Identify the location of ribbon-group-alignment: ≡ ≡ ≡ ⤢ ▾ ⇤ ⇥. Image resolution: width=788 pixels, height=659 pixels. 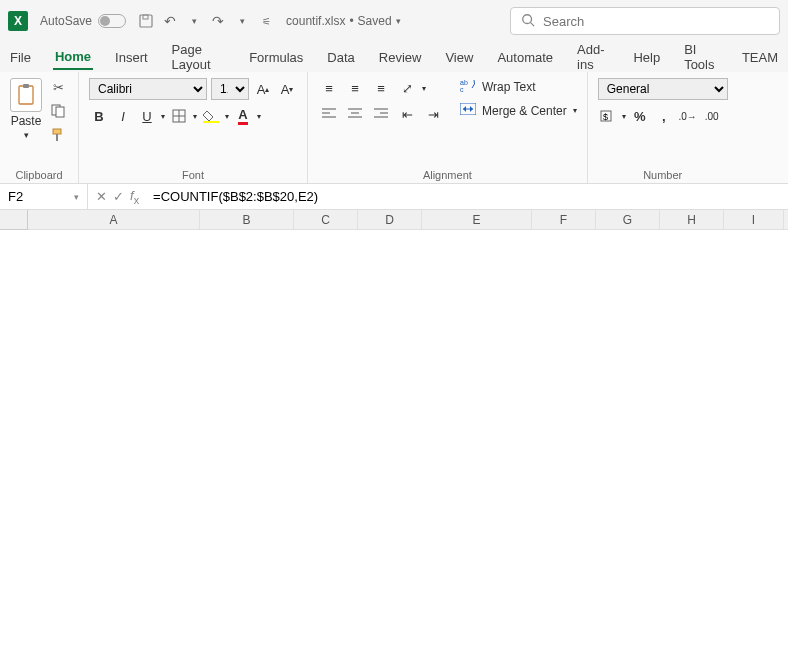
(448, 128).